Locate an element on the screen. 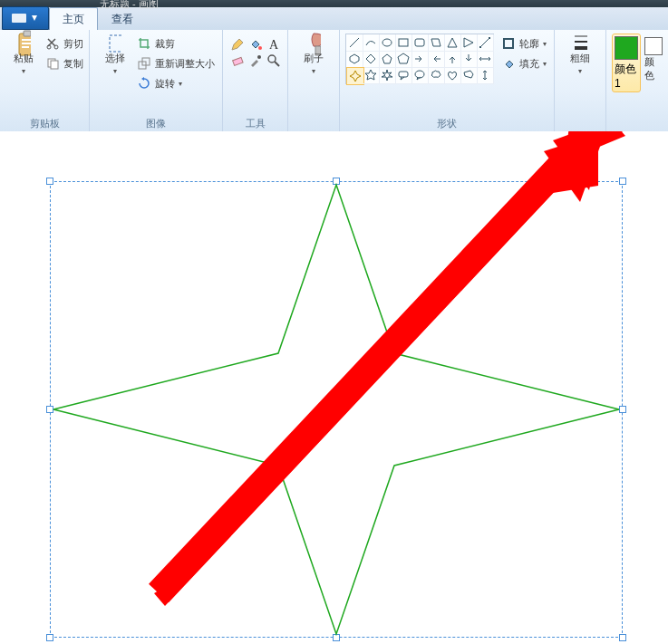 This screenshot has height=644, width=668. group-clipboard-label: 剪贴板 is located at coordinates (44, 123).